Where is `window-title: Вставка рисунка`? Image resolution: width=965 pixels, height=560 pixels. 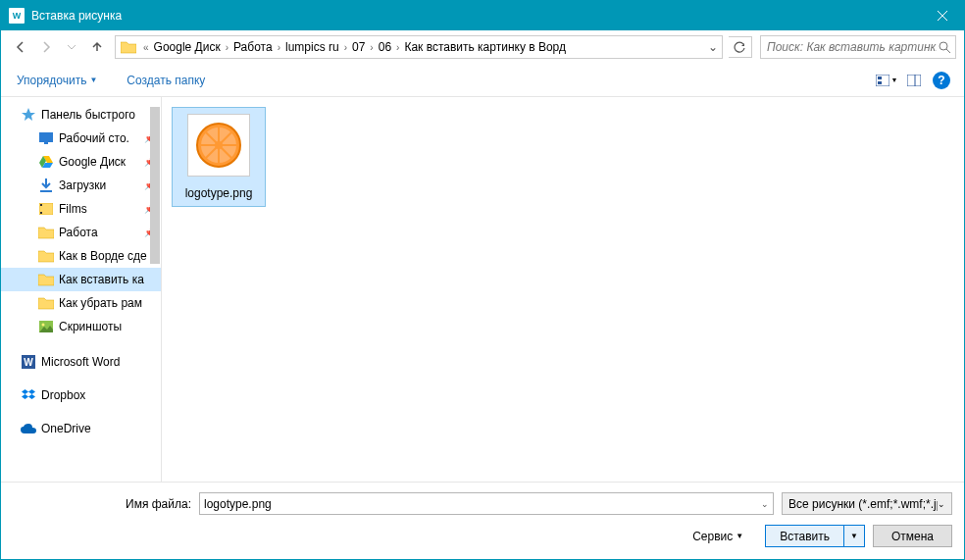 window-title: Вставка рисунка is located at coordinates (476, 16).